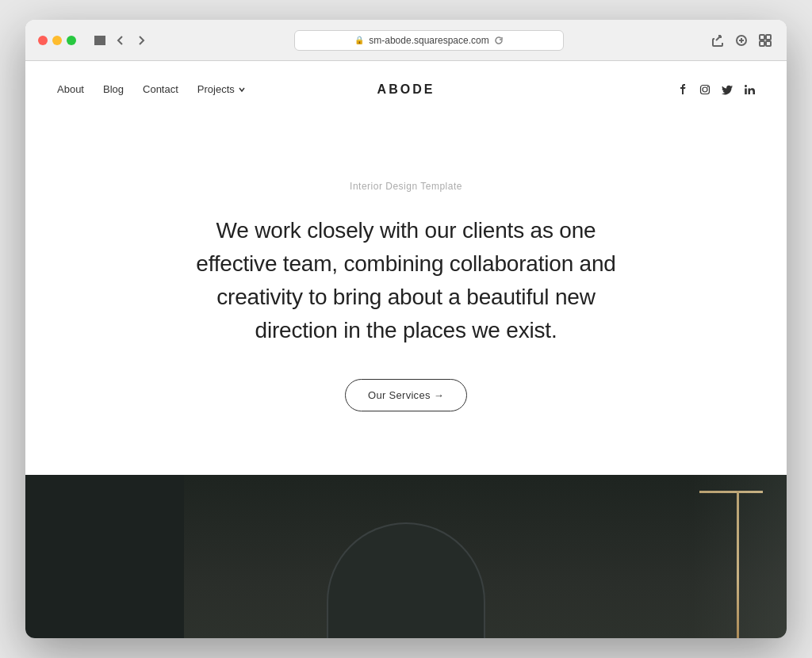 The width and height of the screenshot is (812, 658). I want to click on back-button, so click(121, 40).